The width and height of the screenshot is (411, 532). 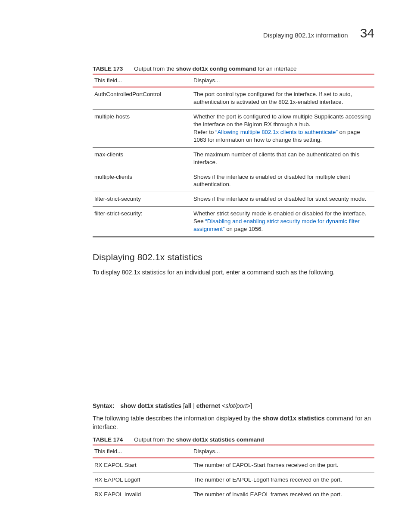 I want to click on table-row: RX EAPOL Invalid The number of invalid E…, so click(x=234, y=495).